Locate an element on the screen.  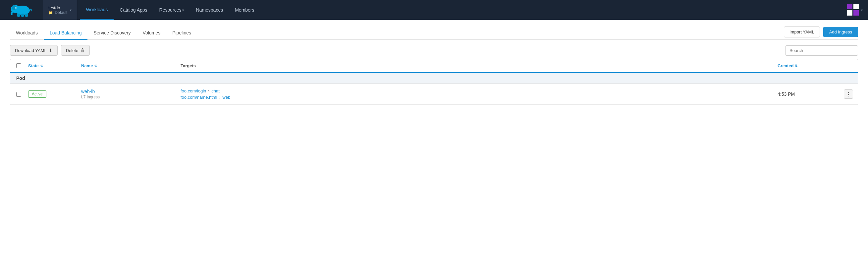
target-source-2: foo.com/name.html is located at coordinates (199, 97).